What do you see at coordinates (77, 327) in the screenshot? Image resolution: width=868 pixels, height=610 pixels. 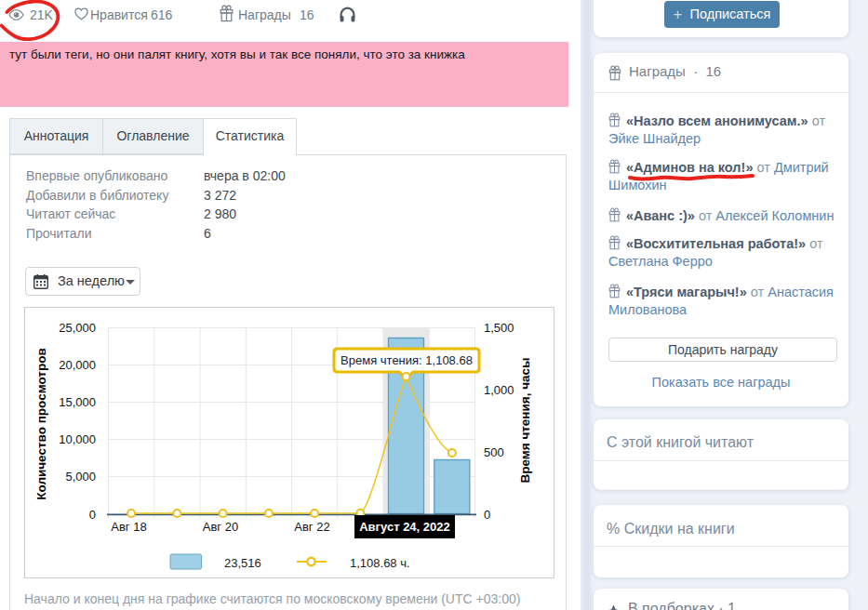 I see `svg-text: 25,000` at bounding box center [77, 327].